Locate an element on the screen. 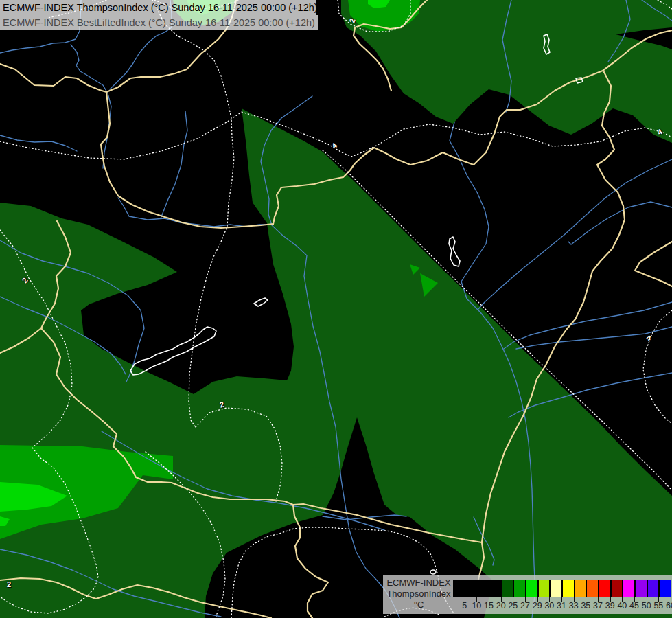 This screenshot has height=618, width=672. title-bar-thompson-index: ECMWF-INDEX ThompsonIndex (°C) Sunday 16… is located at coordinates (158, 8).